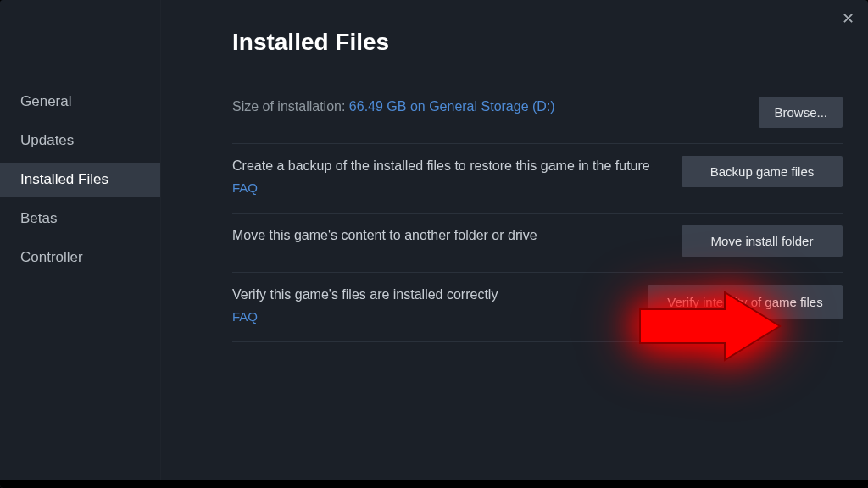 The image size is (868, 488). I want to click on move-description: Move this game's content to another fold…, so click(385, 236).